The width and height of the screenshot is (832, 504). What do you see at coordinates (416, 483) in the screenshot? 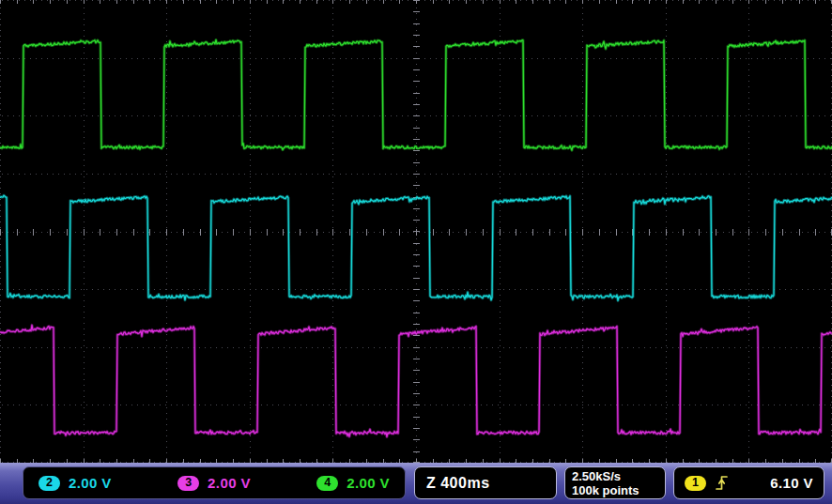
I see `status-bar: 2 2.00 V 3 2.00 V 4 2.00 V Z 400ms 2.50k…` at bounding box center [416, 483].